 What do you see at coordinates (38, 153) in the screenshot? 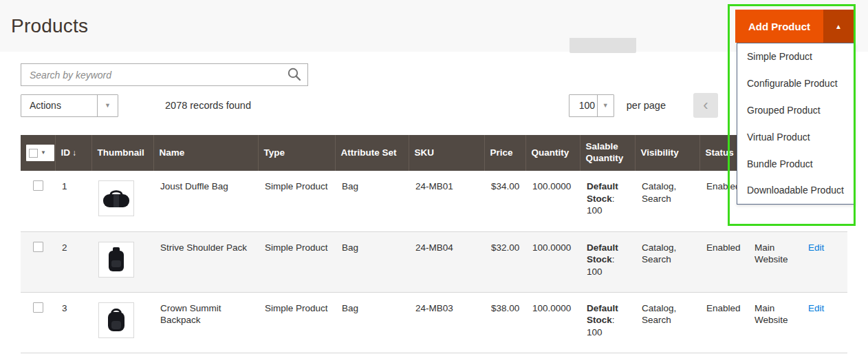
I see `select-all-header: ▼` at bounding box center [38, 153].